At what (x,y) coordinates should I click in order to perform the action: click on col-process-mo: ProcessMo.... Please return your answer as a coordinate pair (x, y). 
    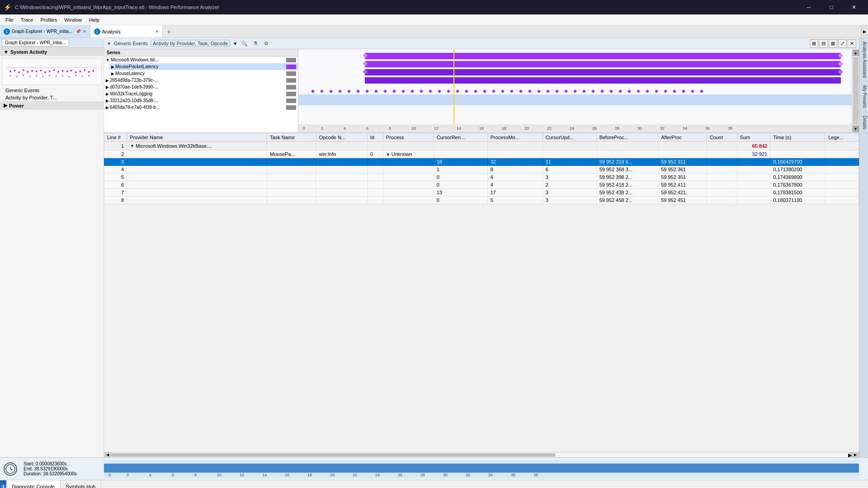
    Looking at the image, I should click on (515, 137).